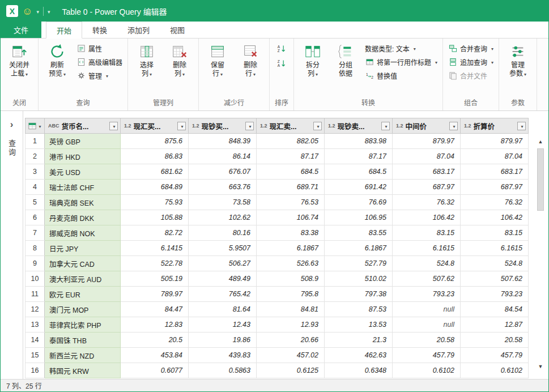 The image size is (549, 392). What do you see at coordinates (359, 370) in the screenshot?
I see `value-cell: 0.6348` at bounding box center [359, 370].